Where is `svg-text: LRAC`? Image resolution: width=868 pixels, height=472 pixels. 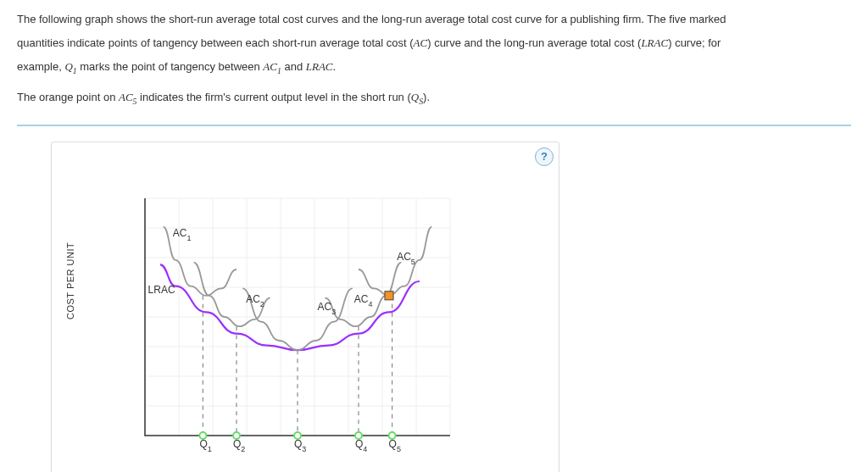
svg-text: LRAC is located at coordinates (162, 290).